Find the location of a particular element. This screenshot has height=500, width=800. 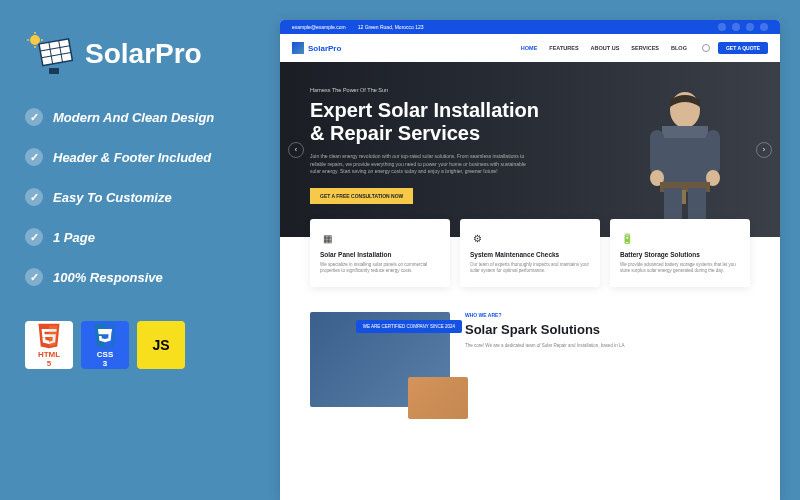

card-description: Our team of experts thoroughly inspects … is located at coordinates (530, 268).